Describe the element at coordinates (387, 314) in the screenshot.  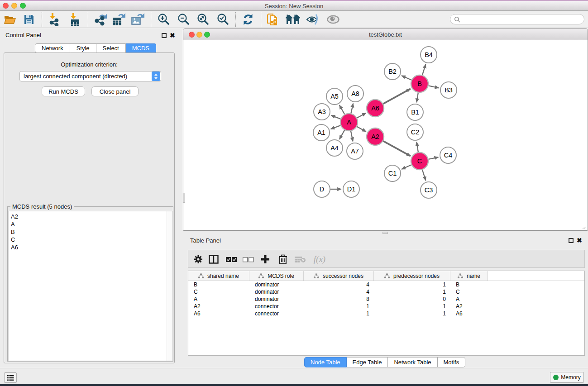
I see `table-row: A6connector11A6` at that location.